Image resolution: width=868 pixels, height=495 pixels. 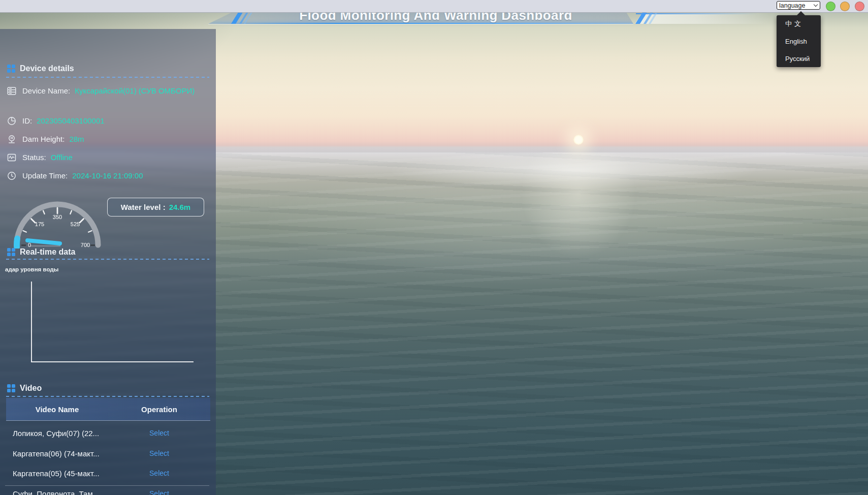 What do you see at coordinates (104, 176) in the screenshot?
I see `field-update-time: Update Time:2024-10-16 21:09:00` at bounding box center [104, 176].